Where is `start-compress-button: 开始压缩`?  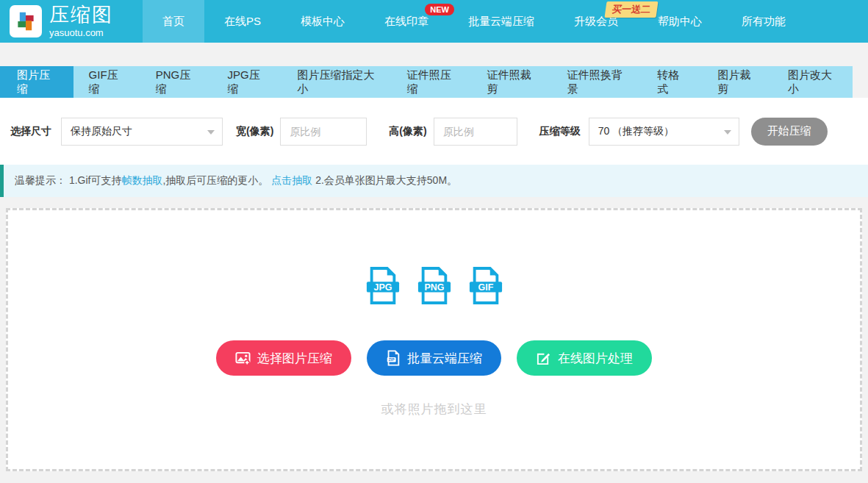
start-compress-button: 开始压缩 is located at coordinates (789, 132).